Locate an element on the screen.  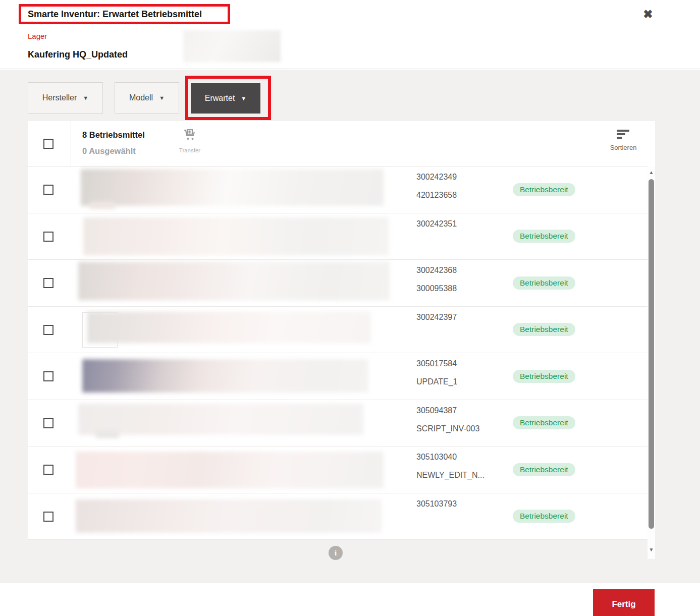
asset-count: 8 Betriebsmittel is located at coordinates (114, 135).